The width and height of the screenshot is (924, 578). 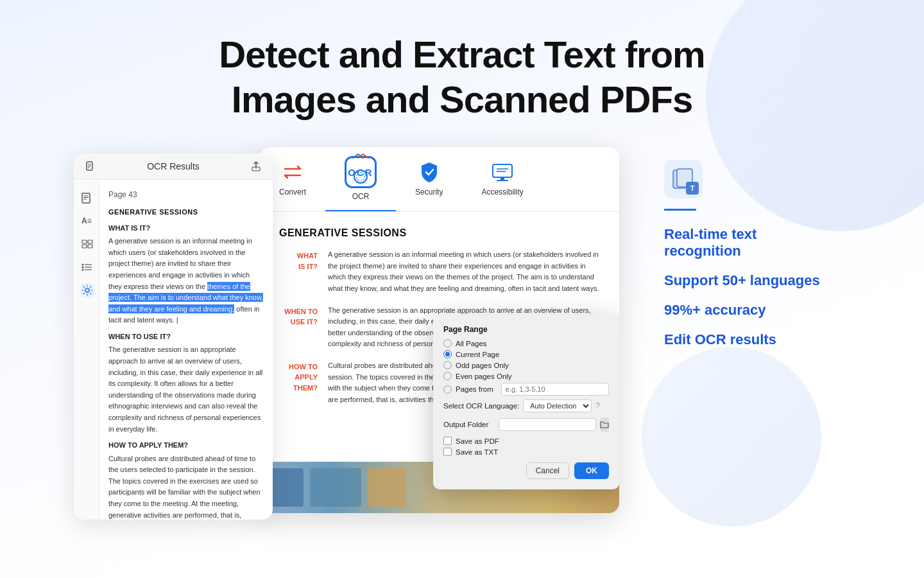 What do you see at coordinates (464, 272) in the screenshot?
I see `pdf-row-text-1: A generative session is an informal meet…` at bounding box center [464, 272].